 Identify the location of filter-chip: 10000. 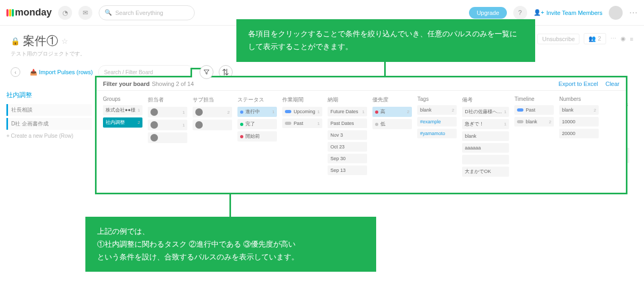
(579, 122).